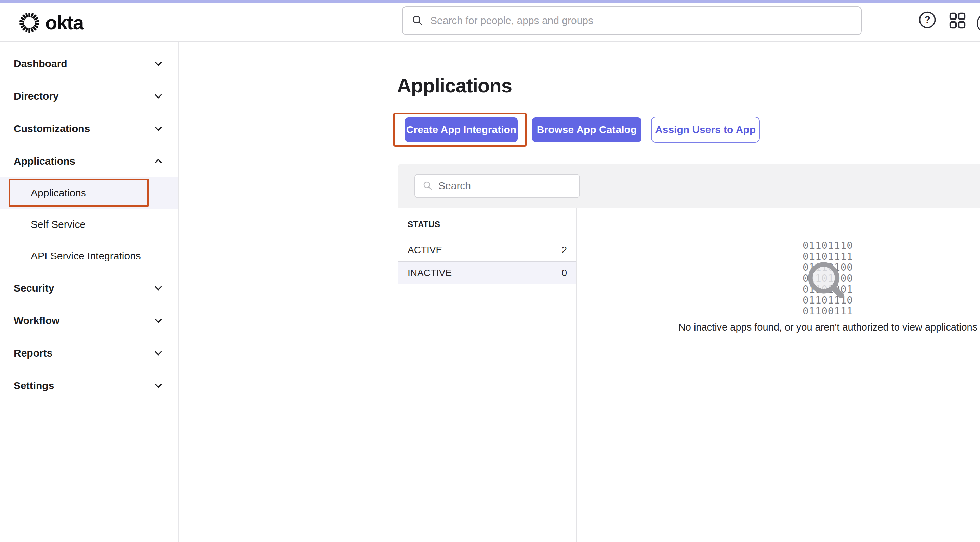 The image size is (980, 542). I want to click on magnifying-glass-icon, so click(826, 281).